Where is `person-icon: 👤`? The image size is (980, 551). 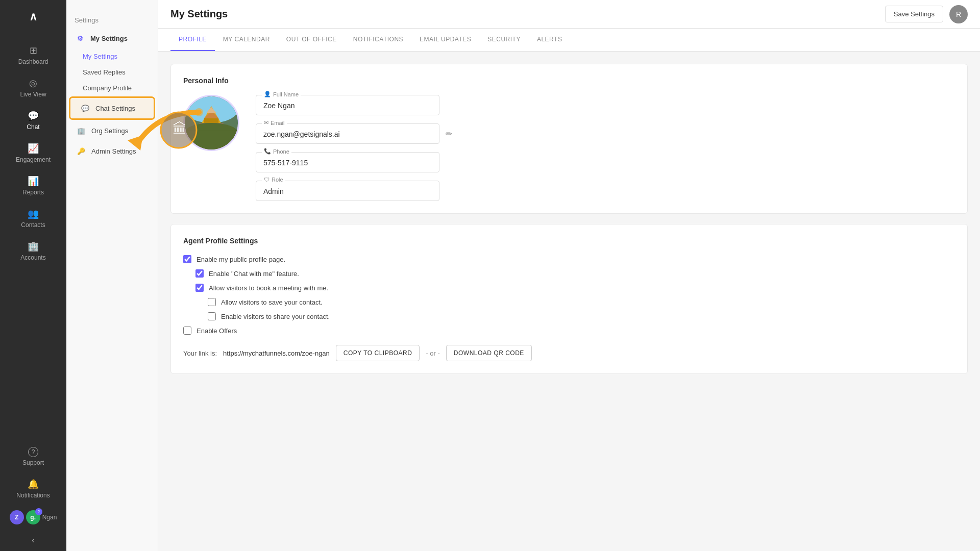
person-icon: 👤 is located at coordinates (267, 94).